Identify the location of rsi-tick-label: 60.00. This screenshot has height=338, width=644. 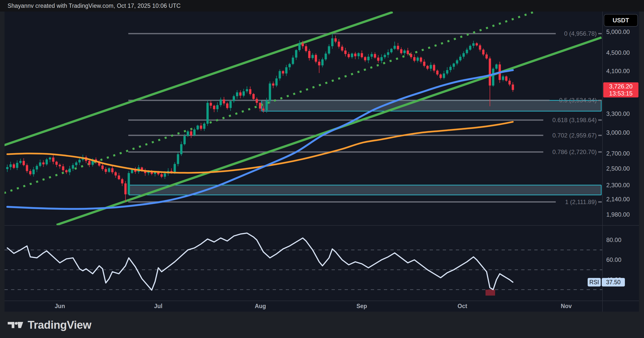
(614, 260).